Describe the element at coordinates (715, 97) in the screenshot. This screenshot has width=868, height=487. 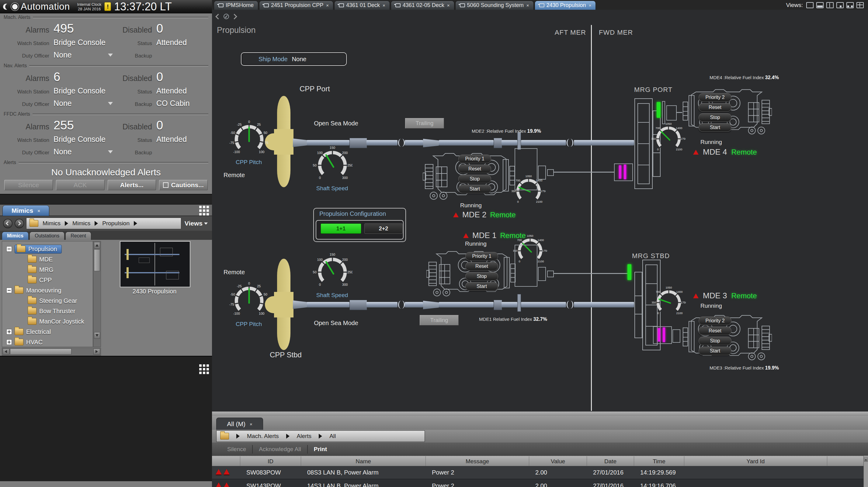
I see `mde4-priority-button: Priority 2` at that location.